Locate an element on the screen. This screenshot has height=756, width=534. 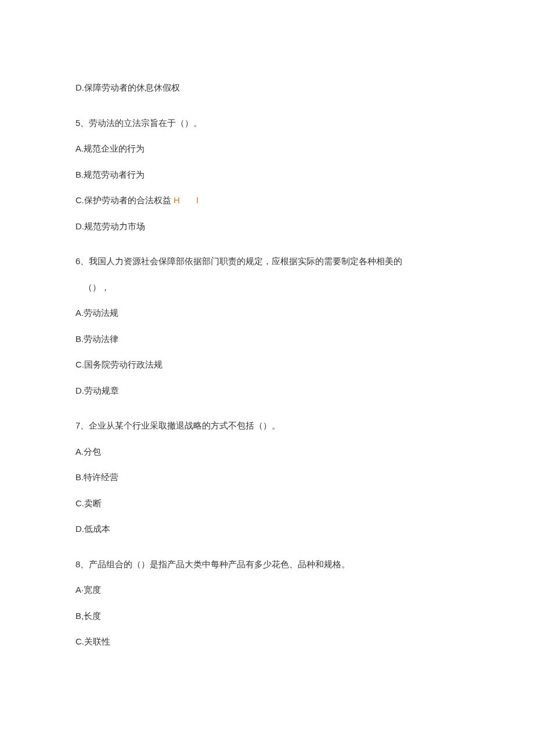
q7-option-d: D.低成本 is located at coordinates (267, 530).